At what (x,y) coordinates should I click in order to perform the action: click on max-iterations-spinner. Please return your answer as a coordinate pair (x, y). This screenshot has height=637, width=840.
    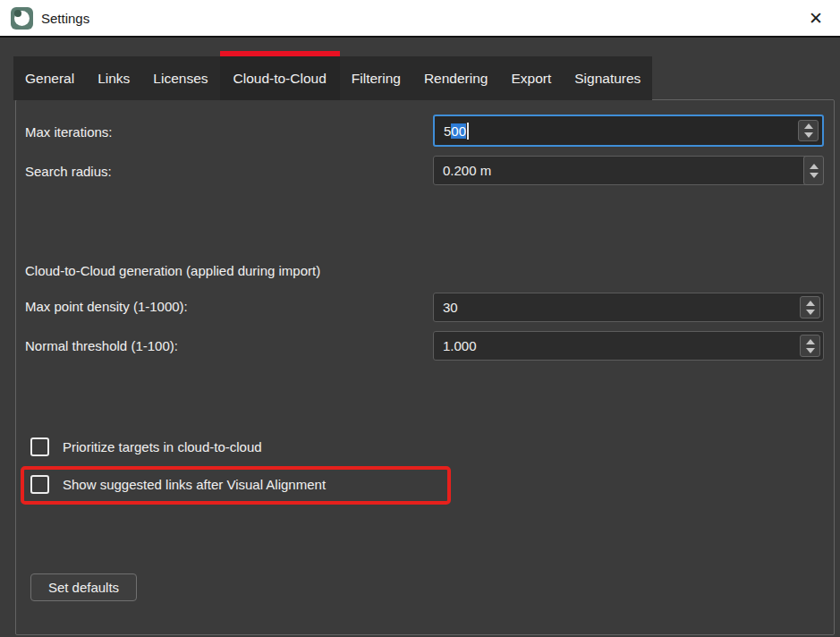
    Looking at the image, I should click on (809, 131).